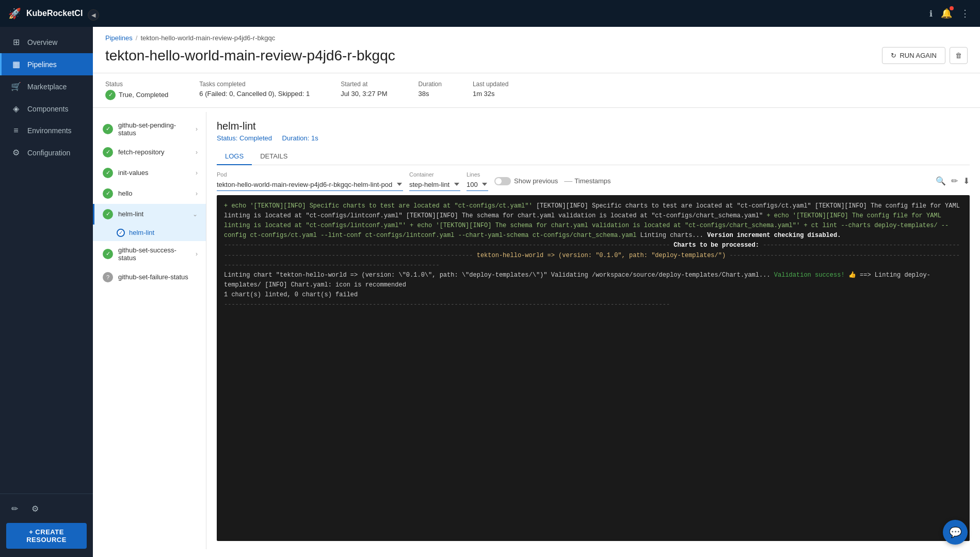 This screenshot has height=557, width=980. Describe the element at coordinates (16, 131) in the screenshot. I see `environments-icon: ≡` at that location.